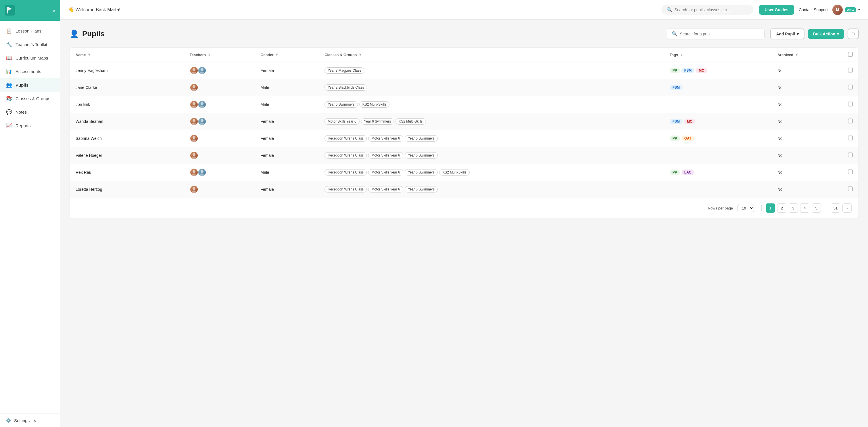 This screenshot has width=868, height=427. What do you see at coordinates (365, 34) in the screenshot?
I see `page-title-area: 👤 Pupils` at bounding box center [365, 34].